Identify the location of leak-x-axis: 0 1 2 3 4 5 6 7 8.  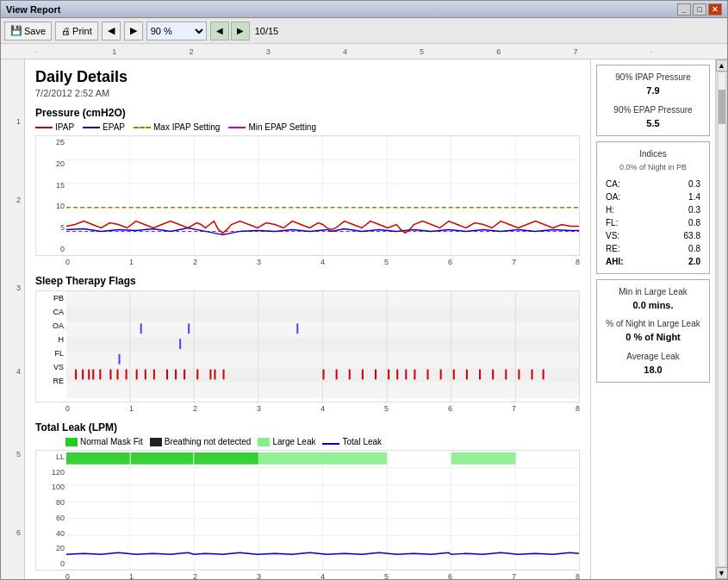
(322, 576).